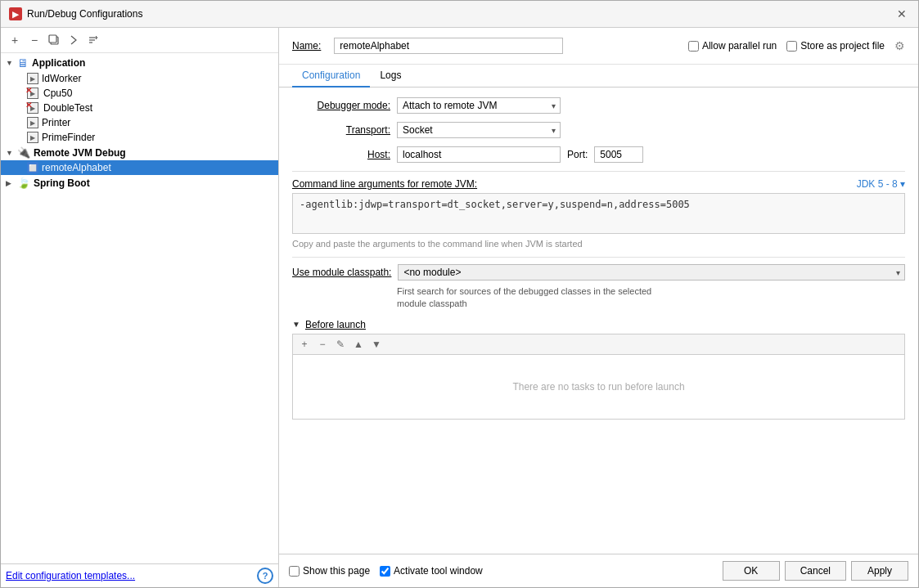 This screenshot has width=919, height=588. Describe the element at coordinates (139, 63) in the screenshot. I see `application-group-header: ▼ 🖥 Application` at that location.